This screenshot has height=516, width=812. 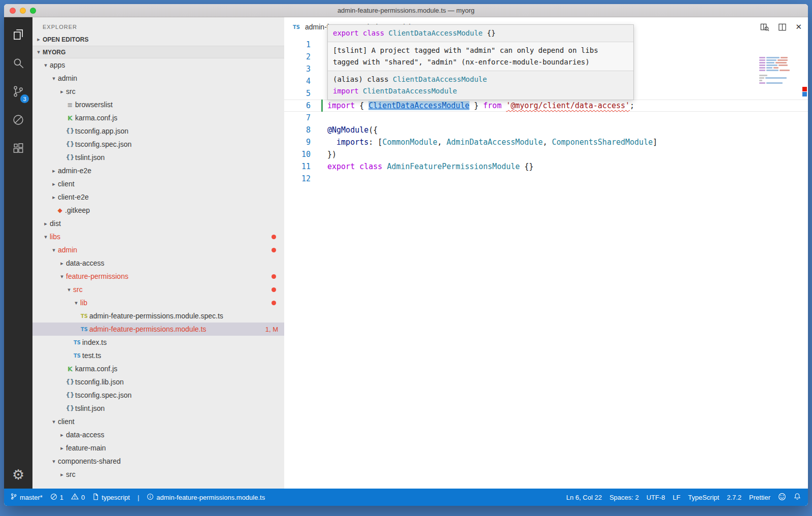 I want to click on files-icon, so click(x=18, y=36).